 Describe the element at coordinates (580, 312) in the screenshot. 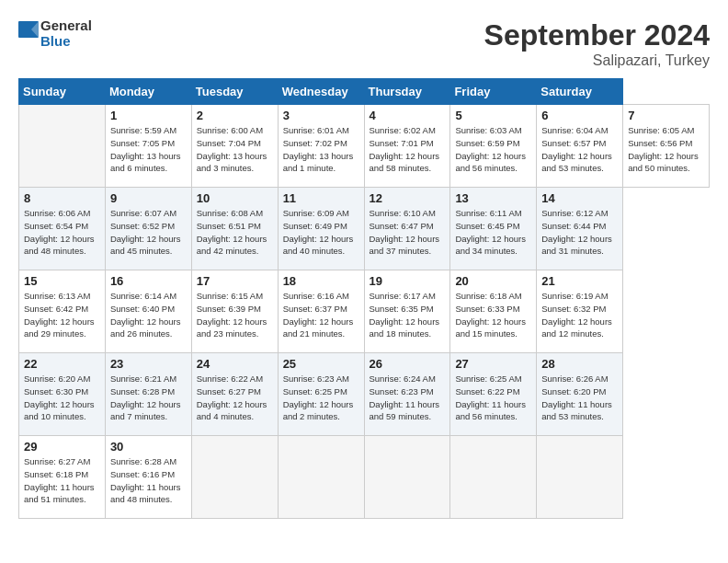

I see `calendar-cell: 21Sunrise: 6:19 AMSunset: 6:32 PMDayligh…` at that location.